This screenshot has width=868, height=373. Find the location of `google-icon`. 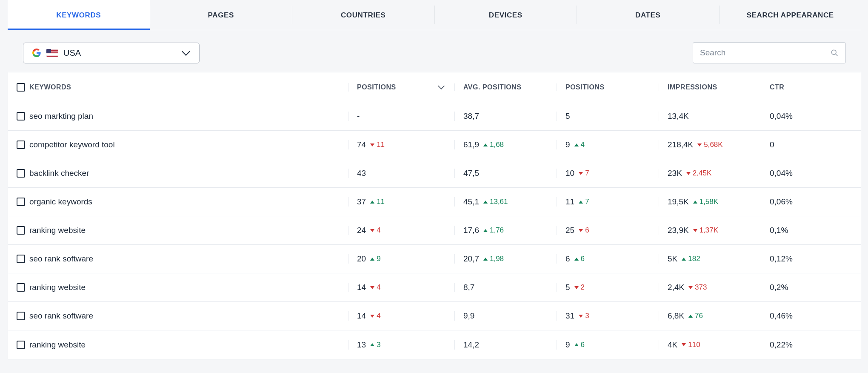

google-icon is located at coordinates (37, 53).